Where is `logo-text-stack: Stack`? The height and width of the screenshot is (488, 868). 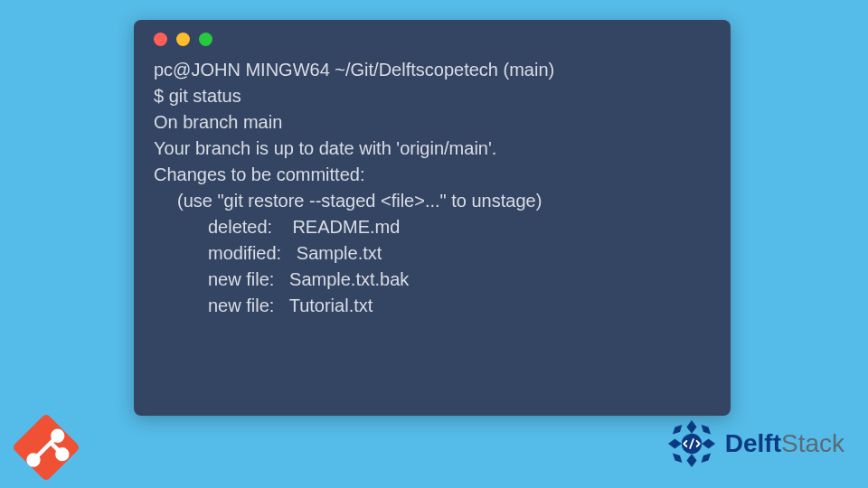 logo-text-stack: Stack is located at coordinates (813, 444).